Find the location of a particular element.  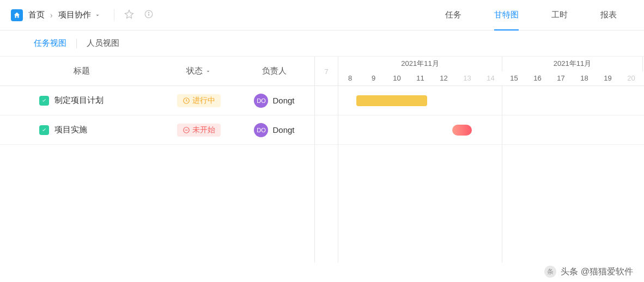

star-icon is located at coordinates (129, 15).